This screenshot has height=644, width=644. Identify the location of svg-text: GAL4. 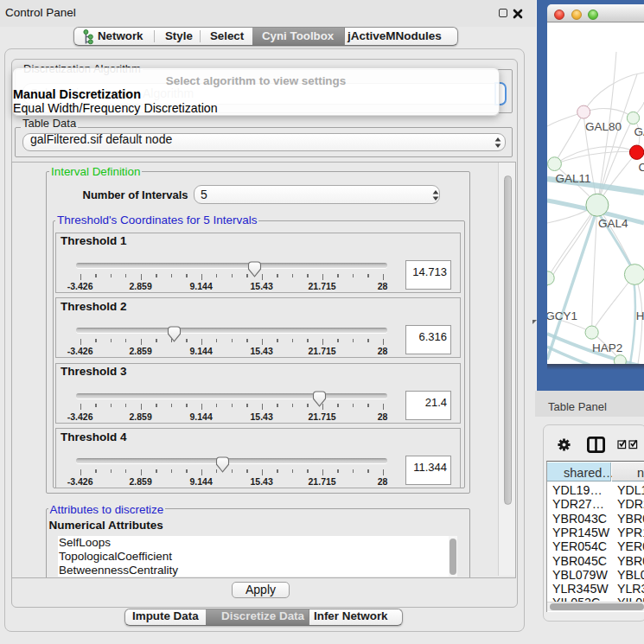
(614, 223).